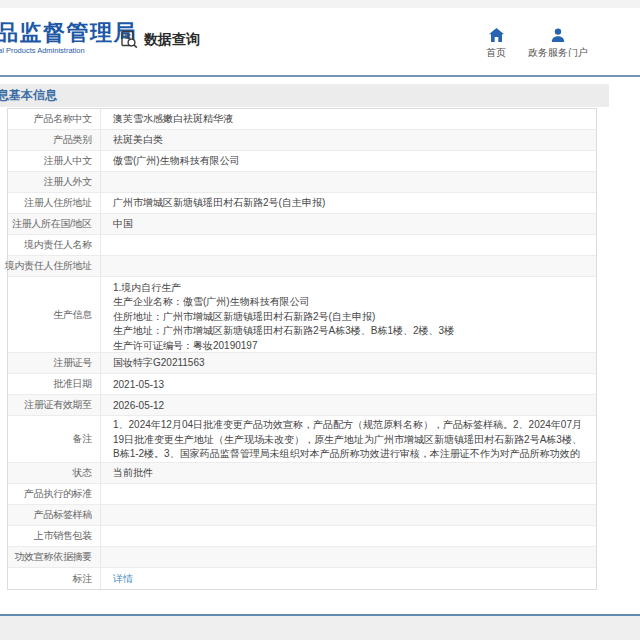 The width and height of the screenshot is (640, 640). Describe the element at coordinates (54, 203) in the screenshot. I see `row-label: 注册人住所地址` at that location.